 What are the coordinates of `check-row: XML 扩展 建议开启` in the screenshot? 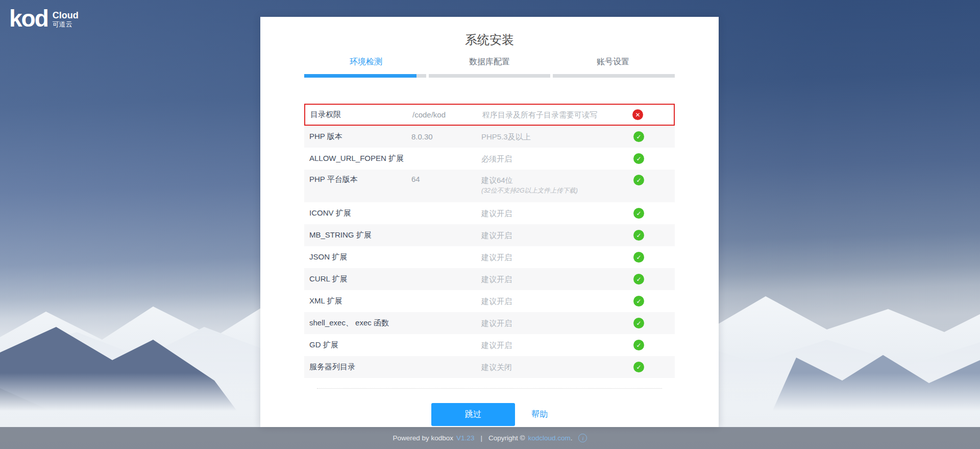 It's located at (489, 301).